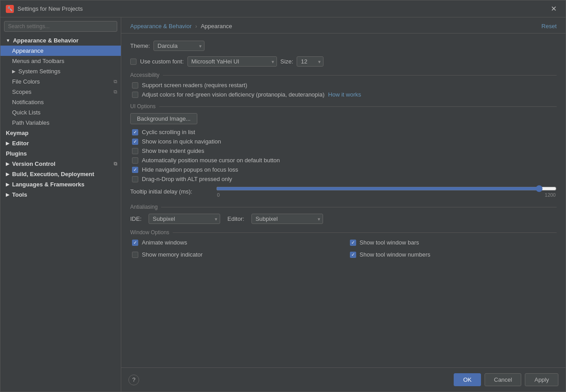  I want to click on sidebar-item-build-execution: ▶ Build, Execution, Deployment, so click(61, 174).